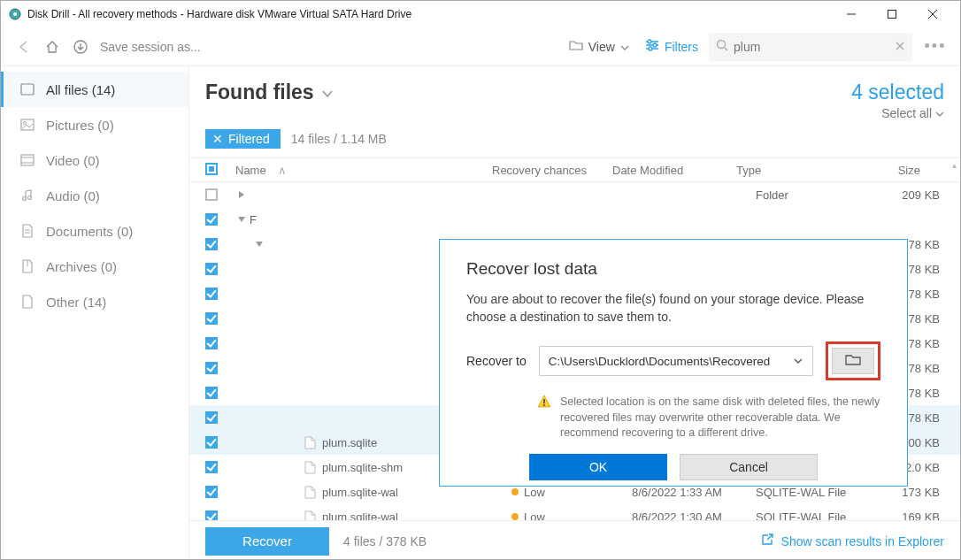 The width and height of the screenshot is (961, 560). I want to click on sidebar-item-label: Video (0), so click(73, 161).